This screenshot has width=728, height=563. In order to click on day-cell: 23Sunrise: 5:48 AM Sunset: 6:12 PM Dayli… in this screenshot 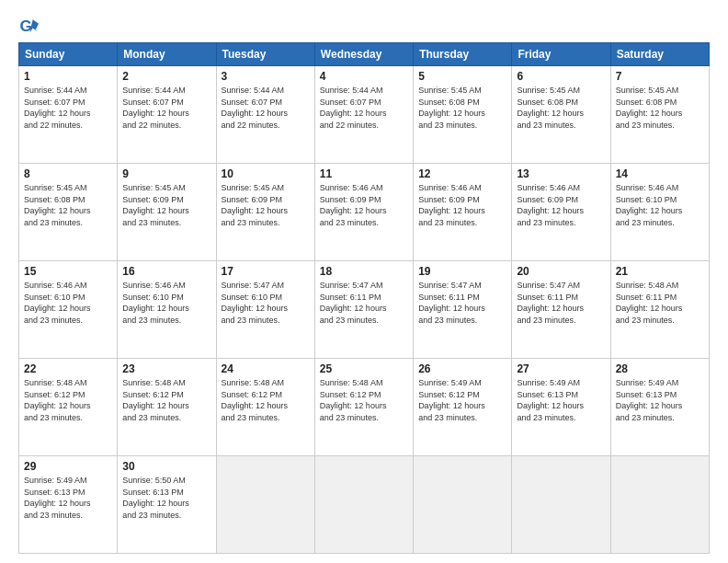, I will do `click(167, 408)`.